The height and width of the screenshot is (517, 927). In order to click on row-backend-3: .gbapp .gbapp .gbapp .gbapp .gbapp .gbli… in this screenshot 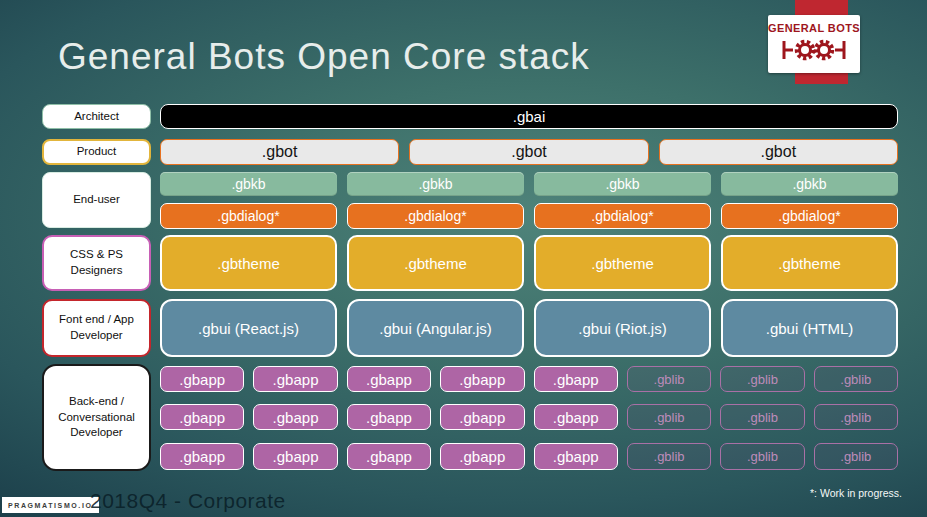, I will do `click(529, 456)`.